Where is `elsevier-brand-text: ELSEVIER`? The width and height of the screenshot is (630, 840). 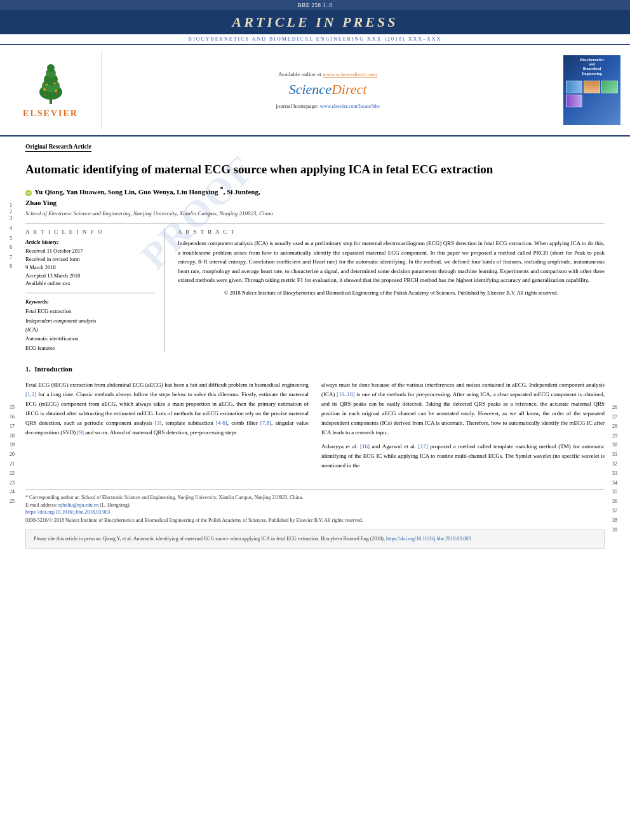
elsevier-brand-text: ELSEVIER is located at coordinates (51, 114).